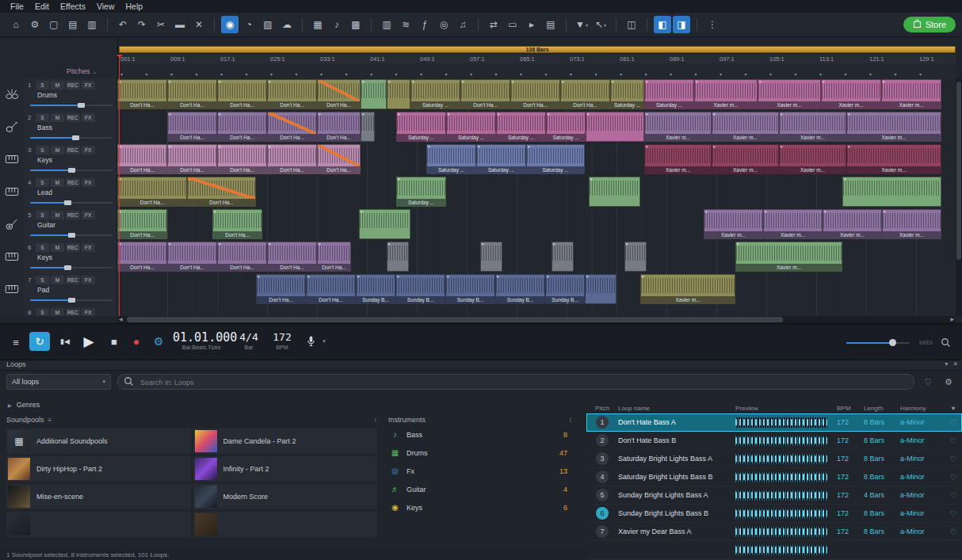 The height and width of the screenshot is (560, 962). Describe the element at coordinates (71, 95) in the screenshot. I see `track-header: 1SMRECFXDrums` at that location.